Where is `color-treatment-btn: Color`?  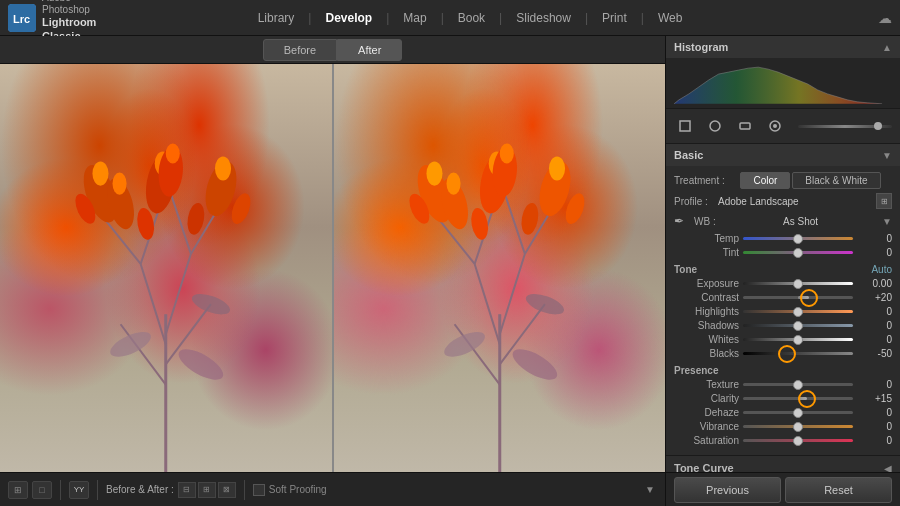 color-treatment-btn: Color is located at coordinates (765, 180).